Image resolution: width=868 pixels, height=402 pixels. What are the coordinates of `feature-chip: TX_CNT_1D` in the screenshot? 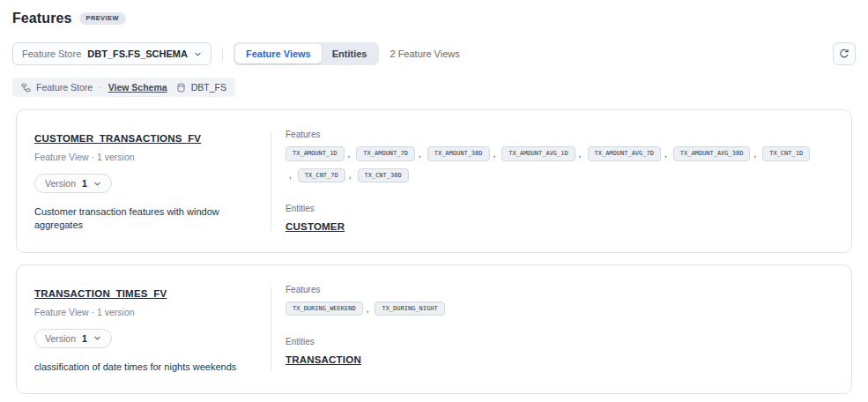 It's located at (786, 153).